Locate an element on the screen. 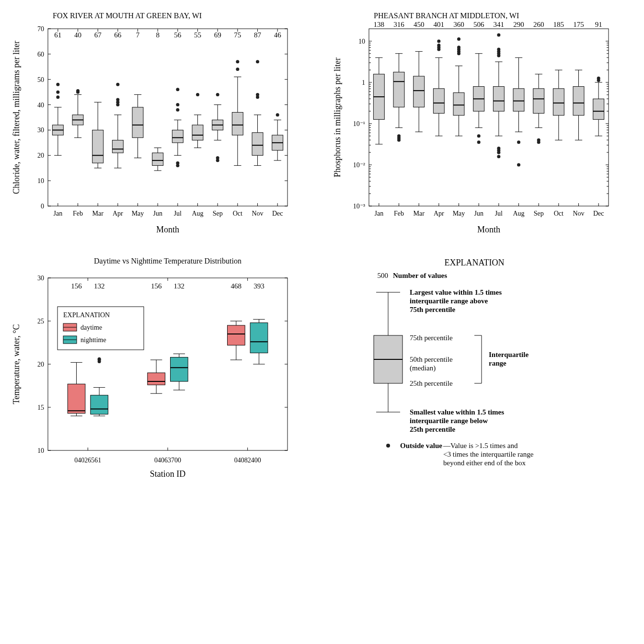 Image resolution: width=644 pixels, height=644 pixels. svg-text: 75 is located at coordinates (238, 35).